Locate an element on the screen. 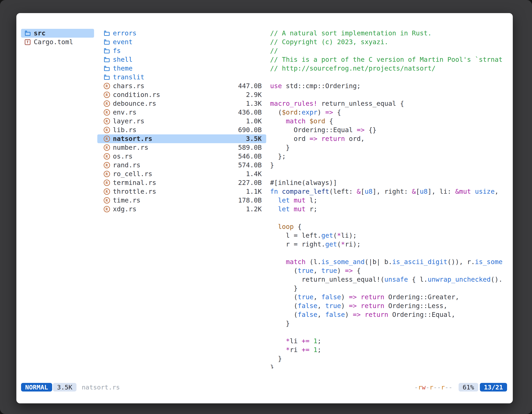 The image size is (532, 414). file-name: natsort.rs is located at coordinates (133, 139).